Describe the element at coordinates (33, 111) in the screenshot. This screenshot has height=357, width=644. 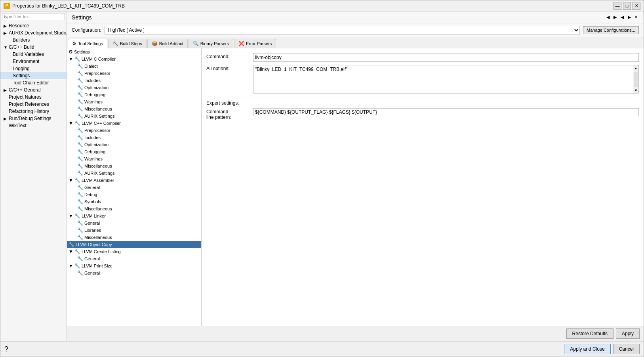
I see `sidebar-item-refactoring-history: Refactoring History` at that location.